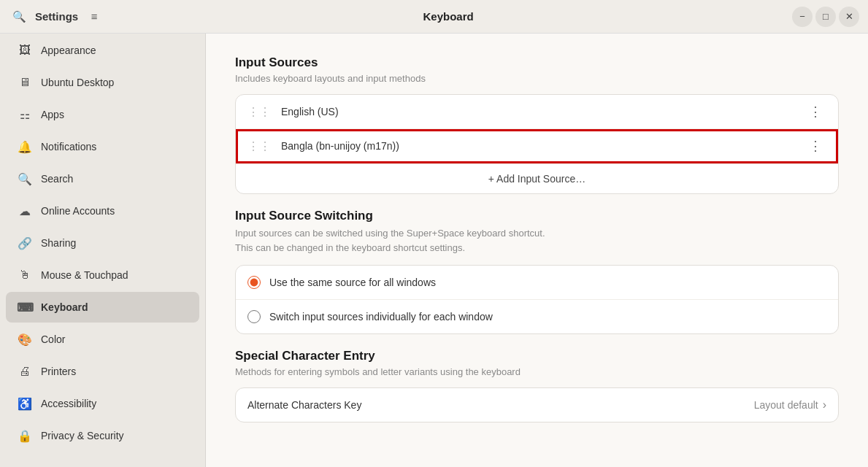  Describe the element at coordinates (82, 436) in the screenshot. I see `sidebar-label-privacy-security: Privacy & Security` at that location.